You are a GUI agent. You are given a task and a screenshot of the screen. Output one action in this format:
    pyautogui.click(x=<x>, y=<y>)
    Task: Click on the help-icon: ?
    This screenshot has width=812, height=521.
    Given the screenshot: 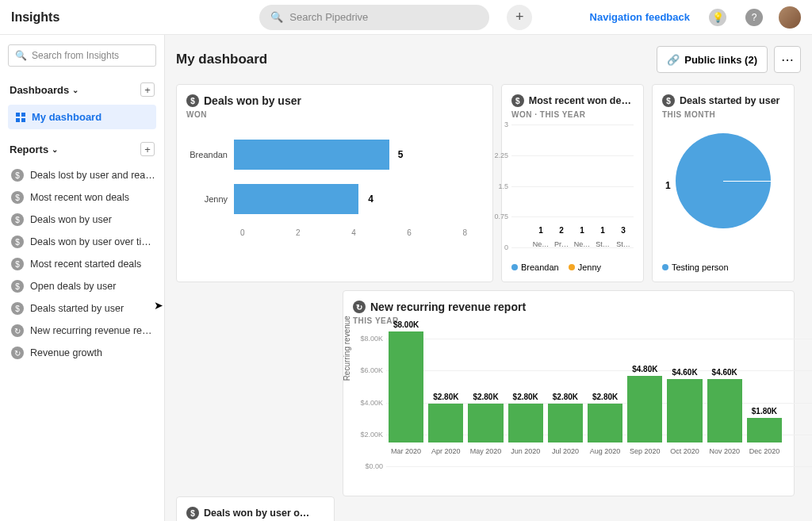 What is the action you would take?
    pyautogui.click(x=754, y=17)
    